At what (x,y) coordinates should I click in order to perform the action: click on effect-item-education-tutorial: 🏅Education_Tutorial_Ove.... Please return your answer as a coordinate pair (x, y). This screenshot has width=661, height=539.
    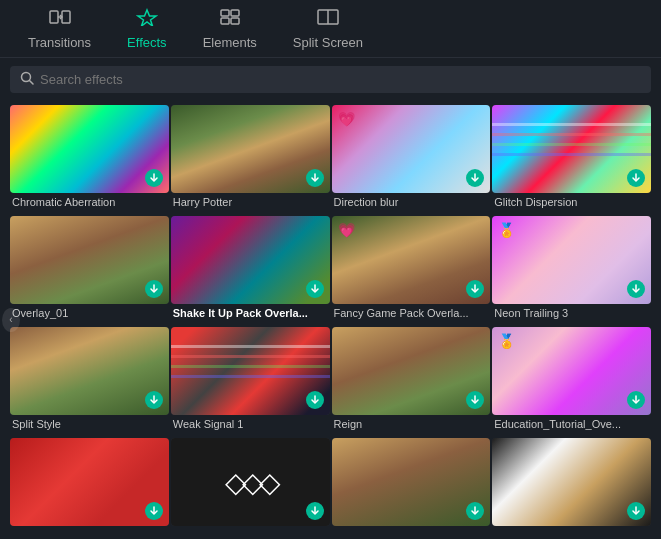
    Looking at the image, I should click on (572, 382).